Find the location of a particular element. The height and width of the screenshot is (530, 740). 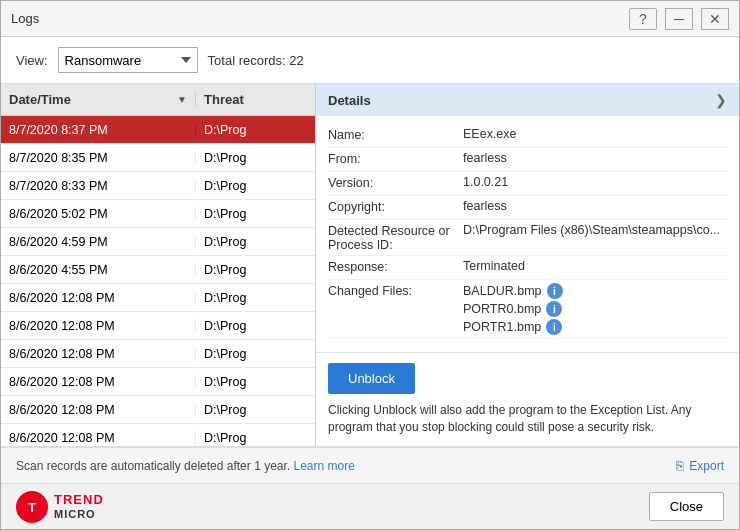

trend-word2: MICRO is located at coordinates (79, 514).